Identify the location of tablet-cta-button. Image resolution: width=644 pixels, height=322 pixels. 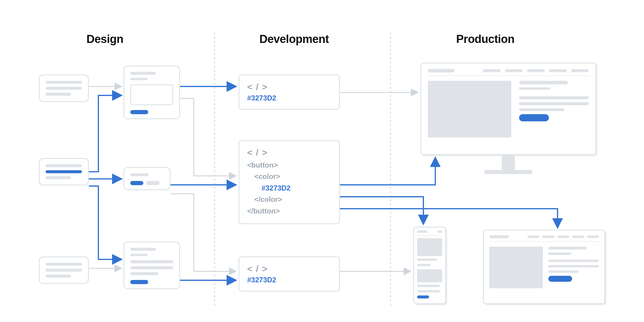
(560, 279).